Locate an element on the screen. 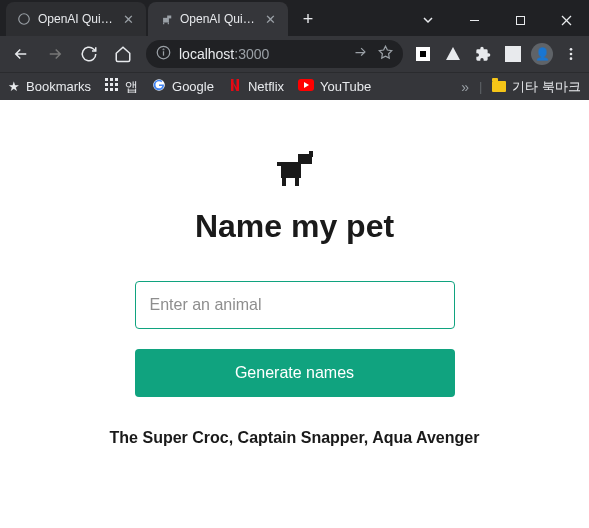 The height and width of the screenshot is (528, 589). bookmarks-bar: ★ Bookmarks 앱 Google Netflix YouTube » |… is located at coordinates (294, 86).